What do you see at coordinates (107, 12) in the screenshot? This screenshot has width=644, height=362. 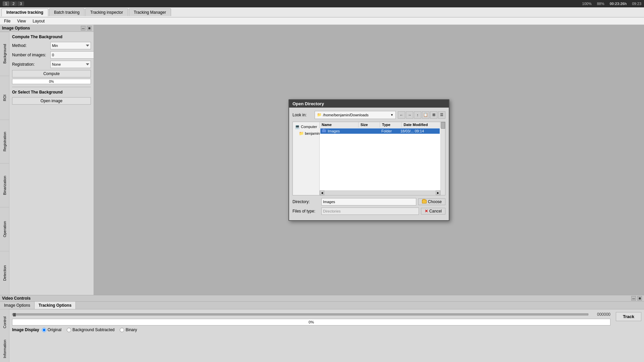 I see `tab-tracking-inspector: Tracking inspector` at bounding box center [107, 12].